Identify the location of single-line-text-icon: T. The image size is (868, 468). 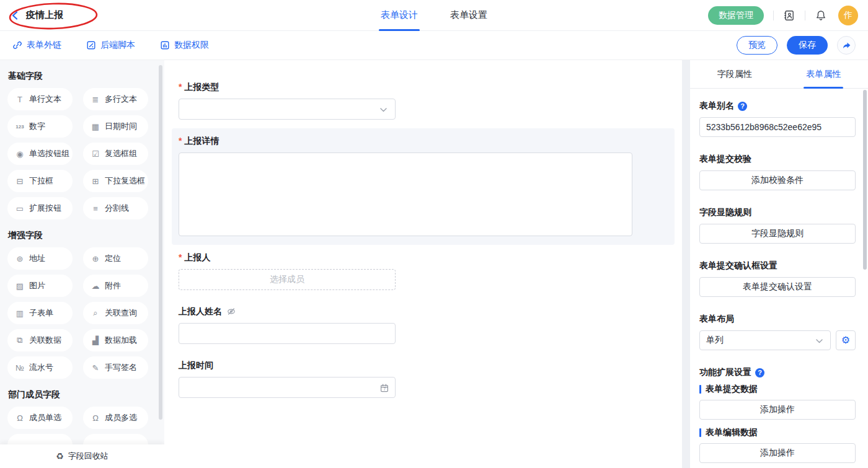
(20, 99).